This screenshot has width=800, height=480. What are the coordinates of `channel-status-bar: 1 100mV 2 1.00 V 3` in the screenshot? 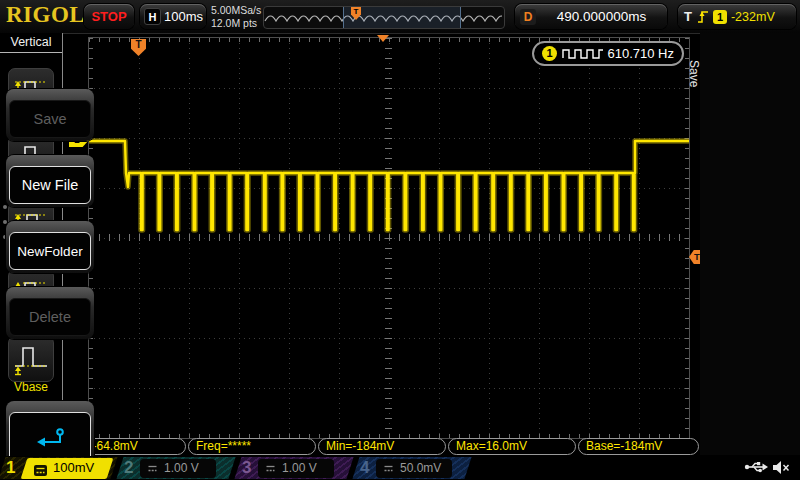 It's located at (400, 468).